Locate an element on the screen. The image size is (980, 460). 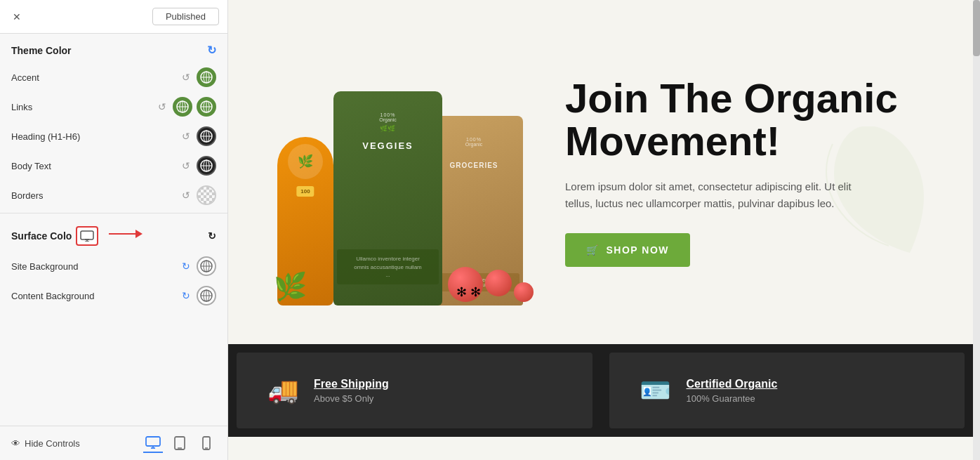
site-background-row: Site Background ↻ is located at coordinates (114, 266).